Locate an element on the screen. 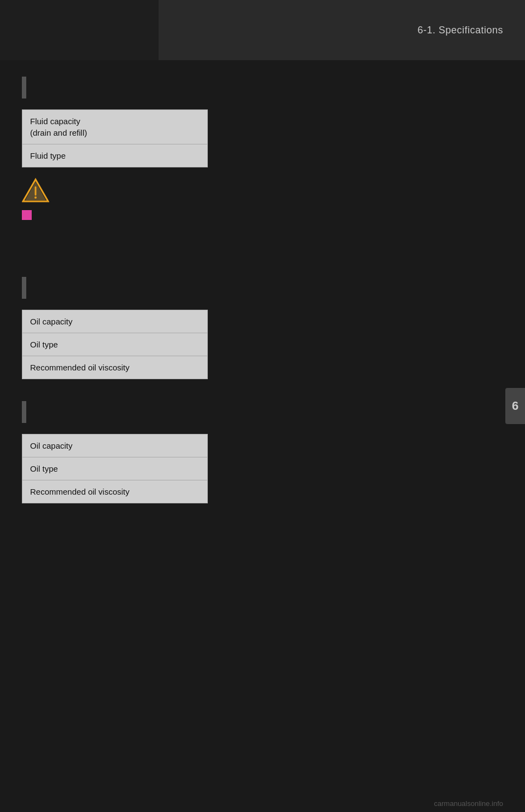  header-bar: 6-1. Specifications is located at coordinates (262, 30).